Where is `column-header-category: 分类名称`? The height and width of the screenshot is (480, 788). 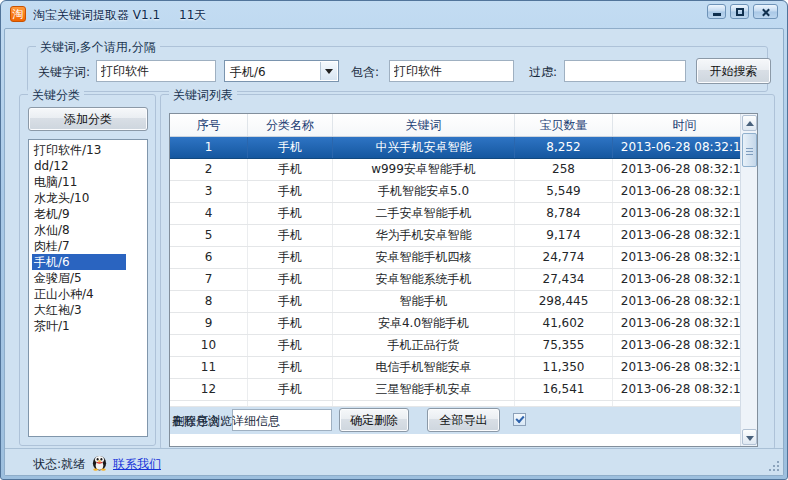
column-header-category: 分类名称 is located at coordinates (290, 125).